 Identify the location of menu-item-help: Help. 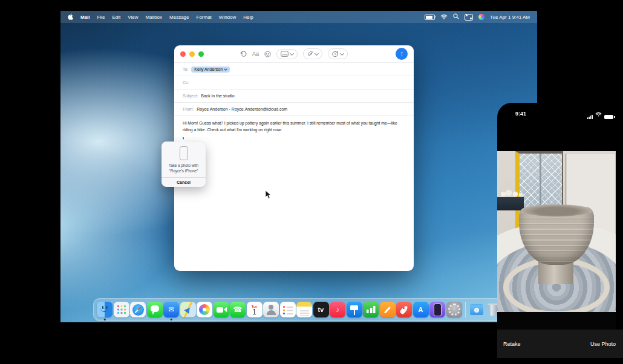
(248, 17).